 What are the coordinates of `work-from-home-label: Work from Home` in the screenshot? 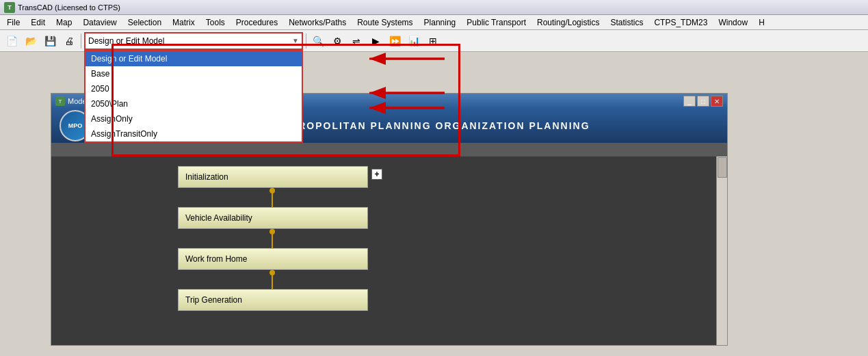 It's located at (216, 259).